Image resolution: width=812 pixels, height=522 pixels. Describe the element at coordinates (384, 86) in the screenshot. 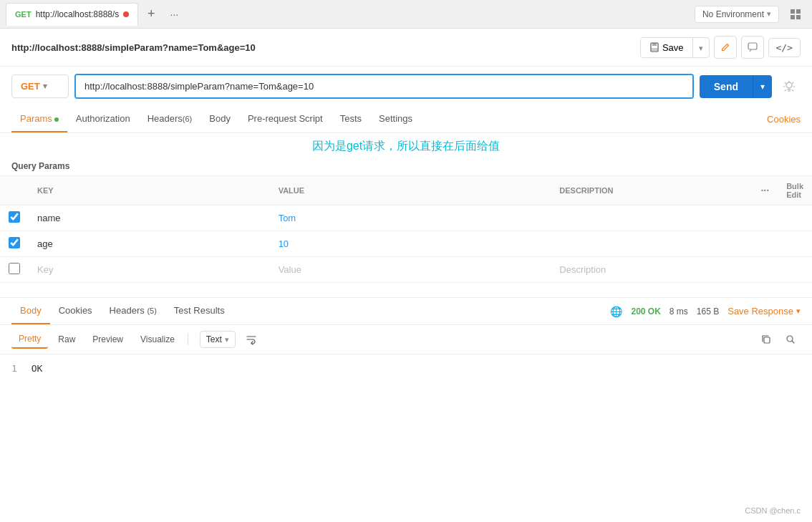

I see `url-input-wrapper` at that location.